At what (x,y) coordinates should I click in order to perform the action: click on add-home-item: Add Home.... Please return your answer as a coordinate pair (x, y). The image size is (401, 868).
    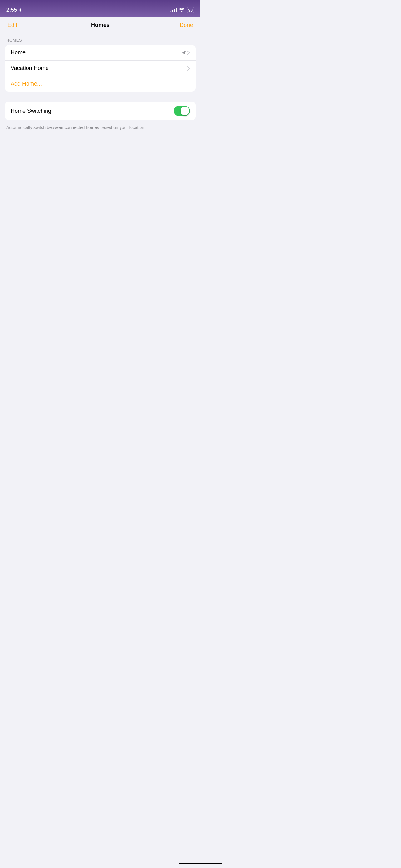
    Looking at the image, I should click on (100, 84).